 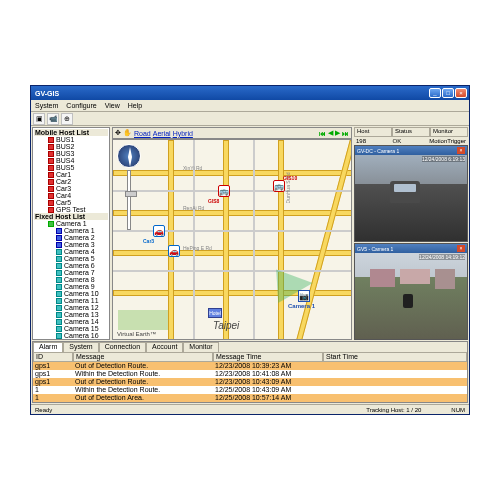 I want to click on tree-item: Camera 8, so click(x=71, y=280).